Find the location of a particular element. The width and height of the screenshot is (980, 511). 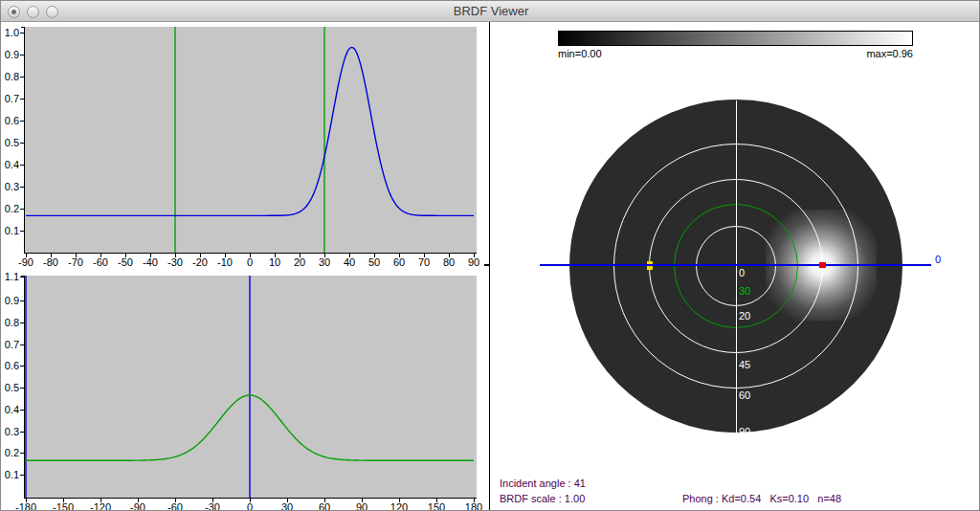

specular-direction-marker is located at coordinates (823, 265).